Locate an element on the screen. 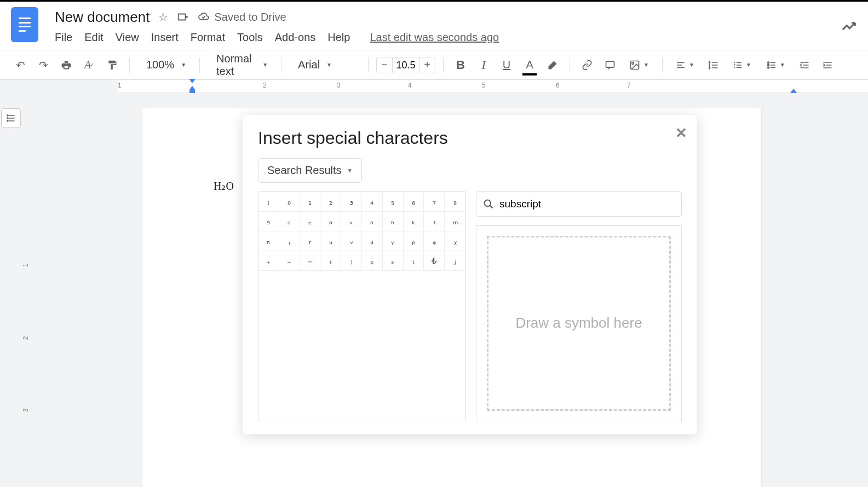 This screenshot has width=868, height=488. menu-tools: Tools is located at coordinates (250, 37).